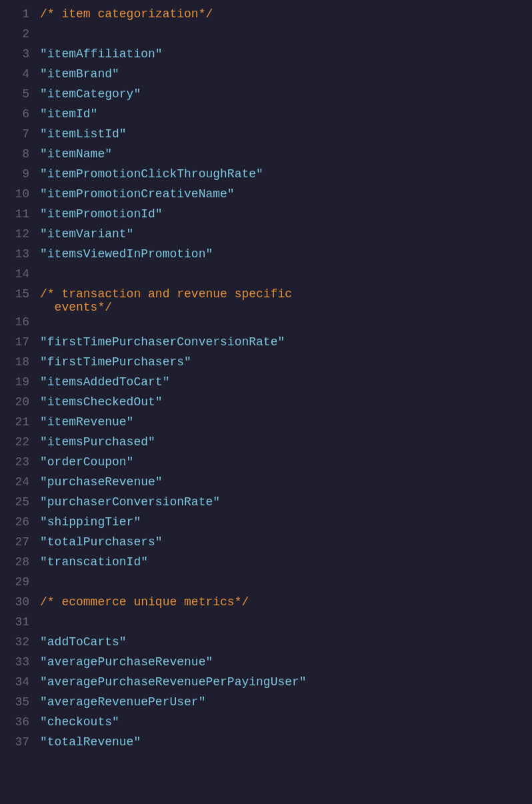 The height and width of the screenshot is (804, 532). Describe the element at coordinates (266, 197) in the screenshot. I see `code-line: 10"itemPromotionCreativeName"` at that location.